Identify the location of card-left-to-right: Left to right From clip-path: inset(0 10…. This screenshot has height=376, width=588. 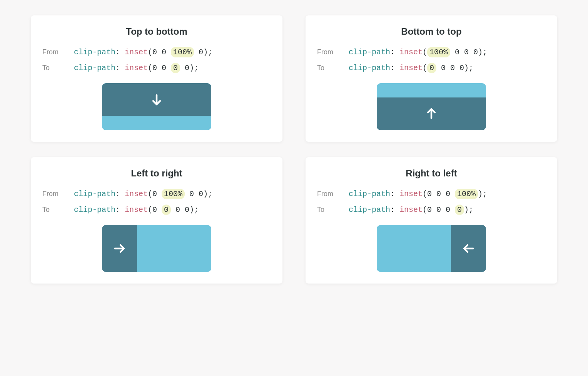
(157, 220).